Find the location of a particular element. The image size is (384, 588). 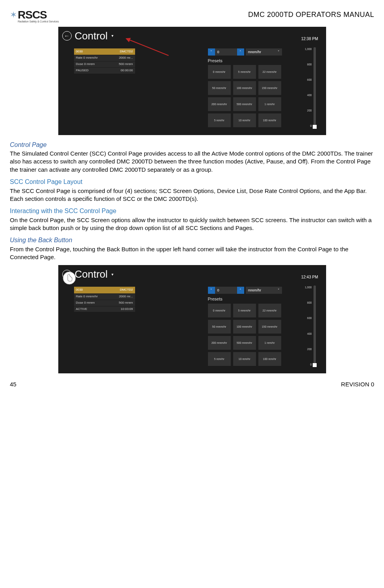

clock: 12:43 PM is located at coordinates (310, 277).